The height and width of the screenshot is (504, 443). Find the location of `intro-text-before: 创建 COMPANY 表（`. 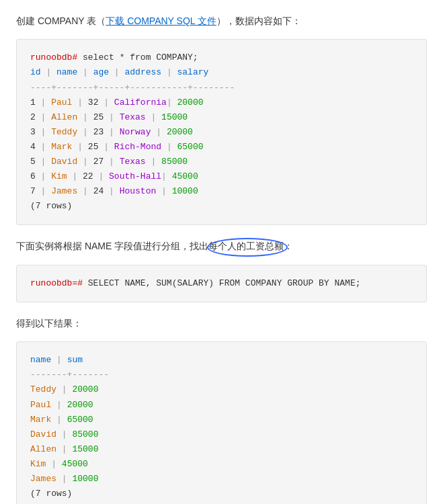

intro-text-before: 创建 COMPANY 表（ is located at coordinates (61, 21).